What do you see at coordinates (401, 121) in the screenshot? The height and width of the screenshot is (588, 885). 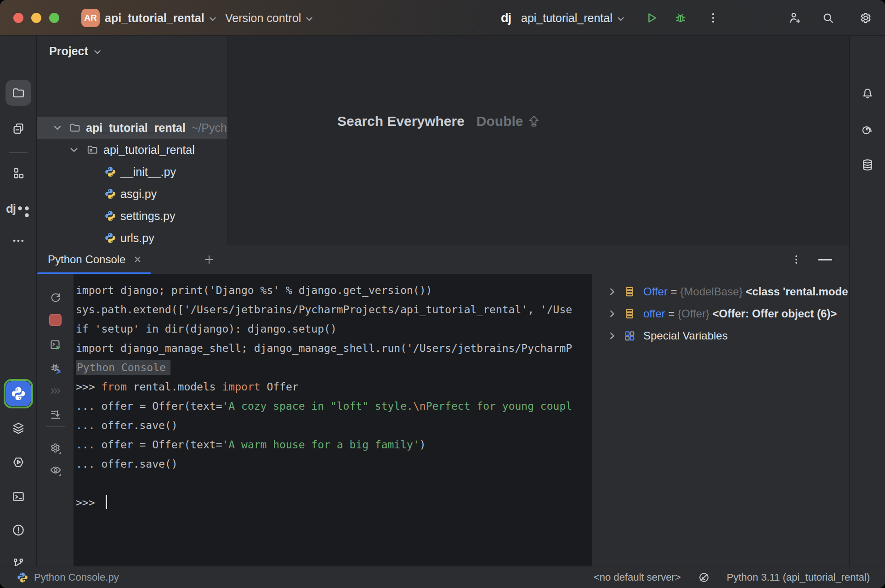 I see `hint-action-label: Search Everywhere` at bounding box center [401, 121].